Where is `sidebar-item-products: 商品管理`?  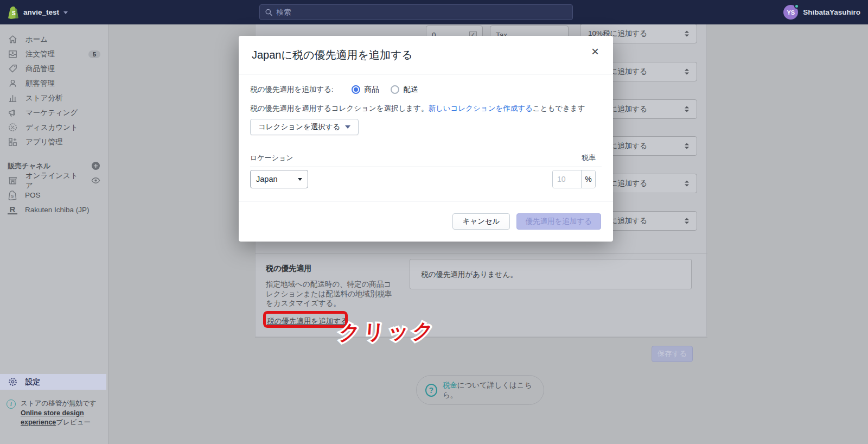
sidebar-item-products: 商品管理 is located at coordinates (54, 68).